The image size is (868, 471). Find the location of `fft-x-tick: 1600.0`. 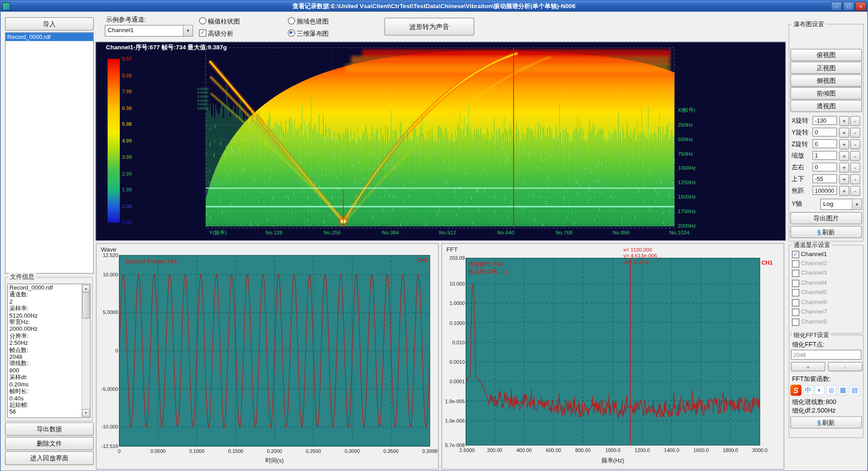

fft-x-tick: 1600.0 is located at coordinates (701, 450).